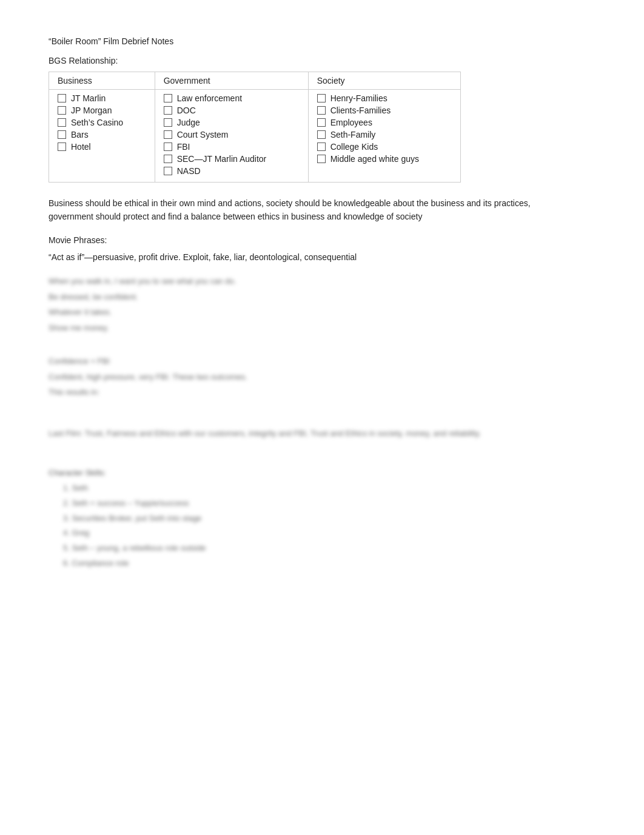 The width and height of the screenshot is (644, 835). I want to click on business-item: Seth’s Casino, so click(102, 122).